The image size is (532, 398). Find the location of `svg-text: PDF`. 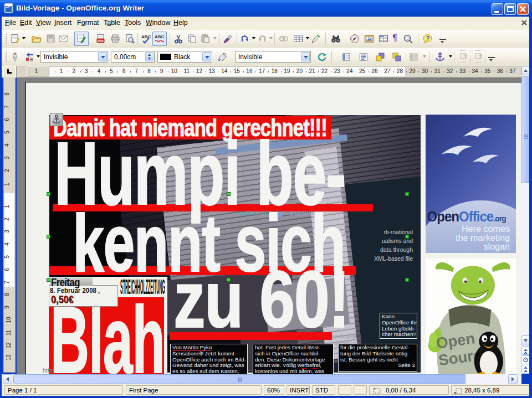

svg-text: PDF is located at coordinates (101, 41).